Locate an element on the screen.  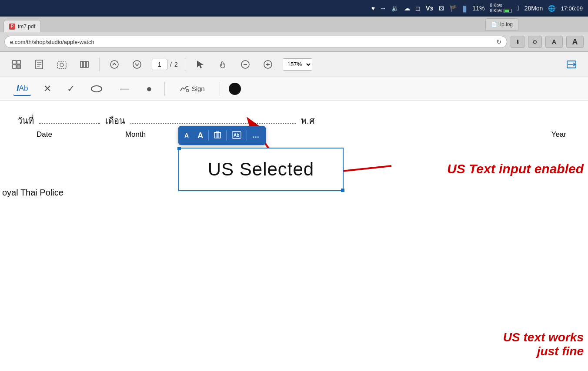
selected-text-box: US Selected is located at coordinates (261, 169).